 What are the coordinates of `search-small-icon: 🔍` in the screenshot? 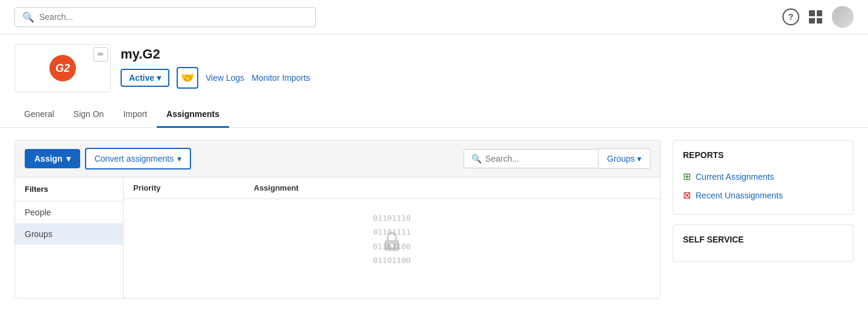 It's located at (476, 159).